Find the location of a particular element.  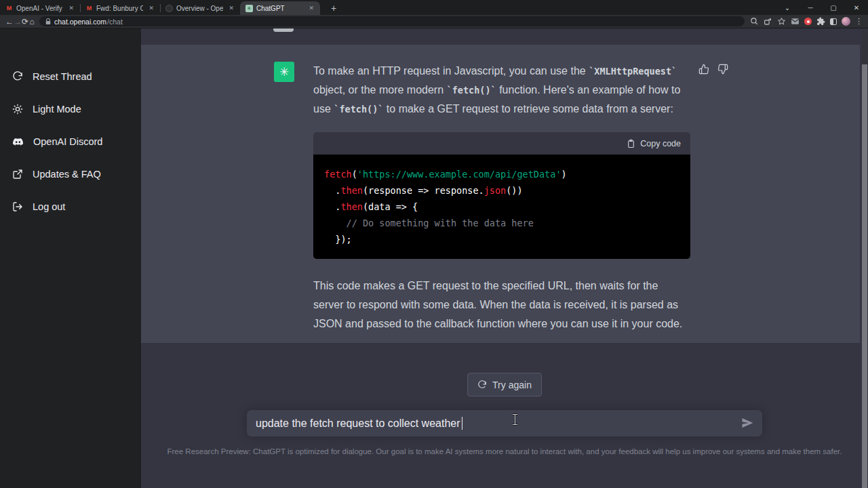

sidebar-item-light-mode: Light Mode is located at coordinates (71, 109).